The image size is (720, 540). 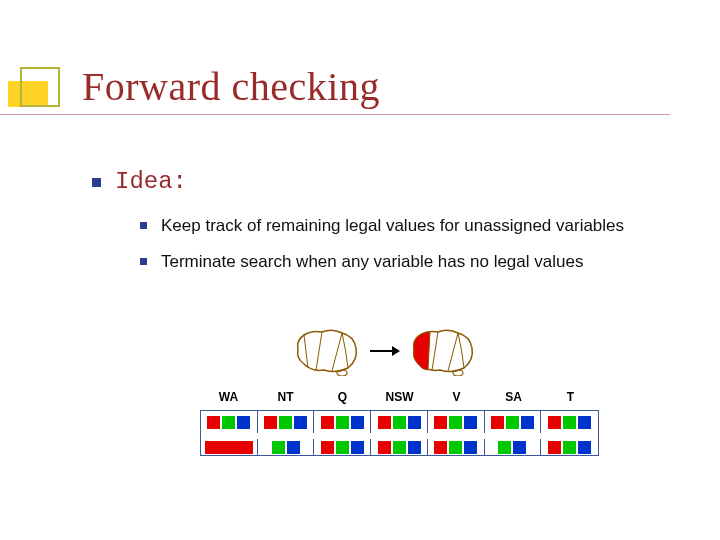 What do you see at coordinates (392, 182) in the screenshot?
I see `idea-bullet: Idea:` at bounding box center [392, 182].